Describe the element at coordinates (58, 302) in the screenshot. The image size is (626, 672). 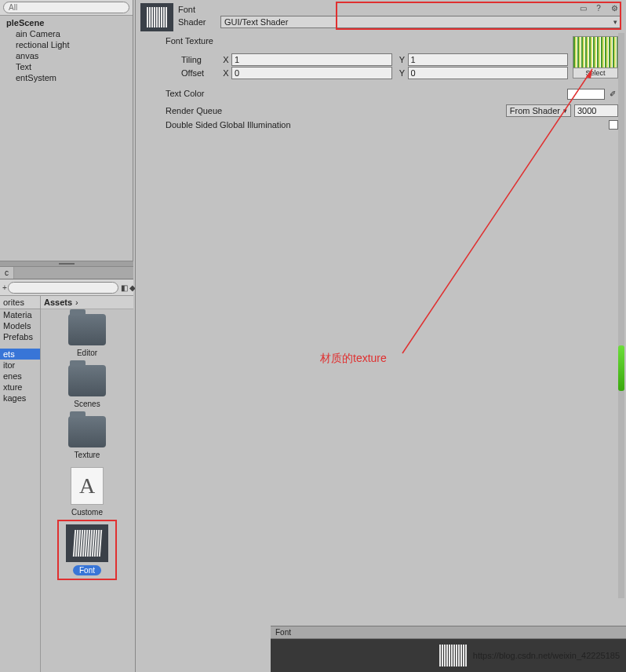
I see `breadcrumb: Assets` at that location.